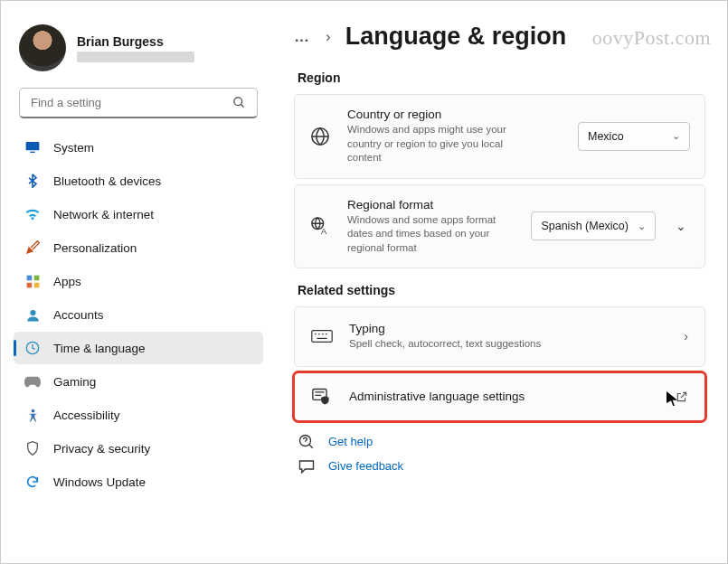  I want to click on country-region-desc: Windows and apps might use your country …, so click(442, 145).